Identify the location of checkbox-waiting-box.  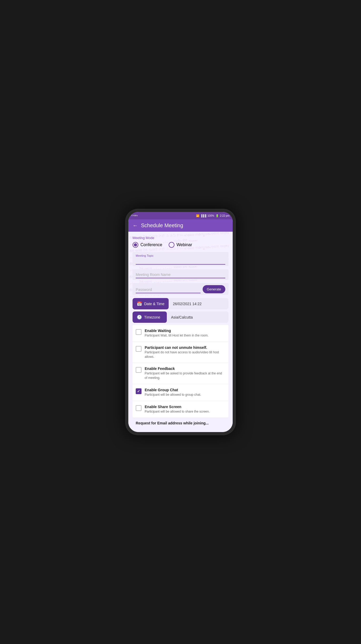
(139, 332).